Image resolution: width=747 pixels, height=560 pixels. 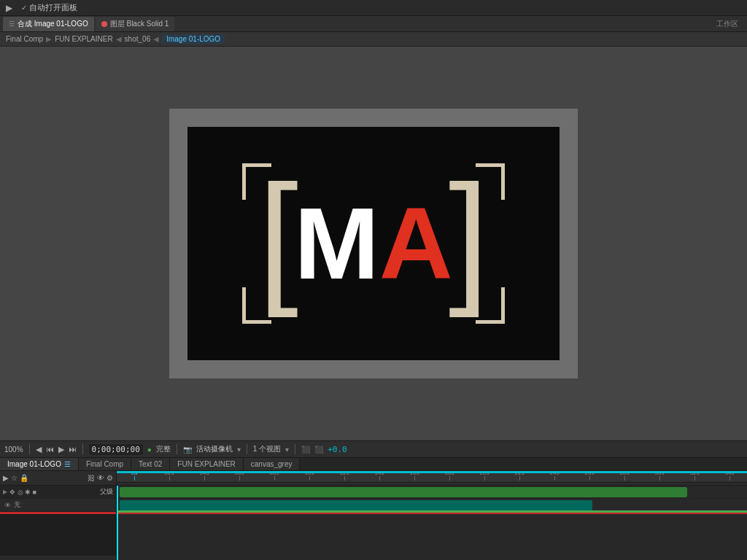 I want to click on sep1: ▶, so click(x=49, y=39).